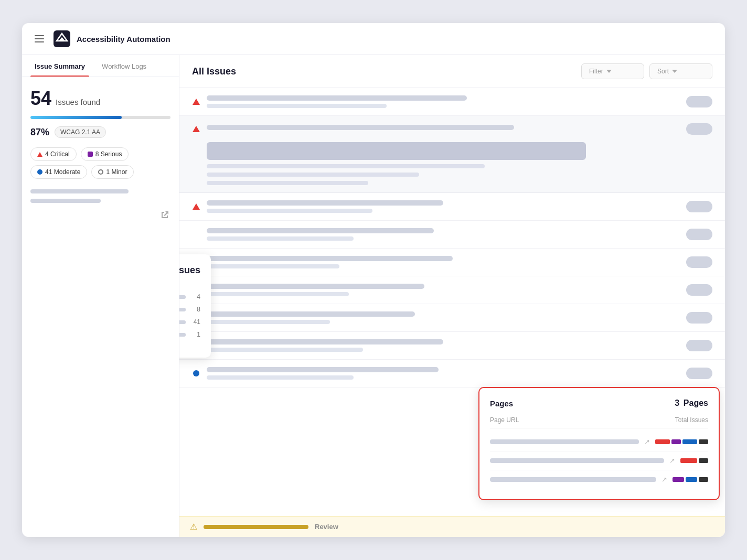  I want to click on tab-issue-summary: Issue Summary, so click(60, 66).